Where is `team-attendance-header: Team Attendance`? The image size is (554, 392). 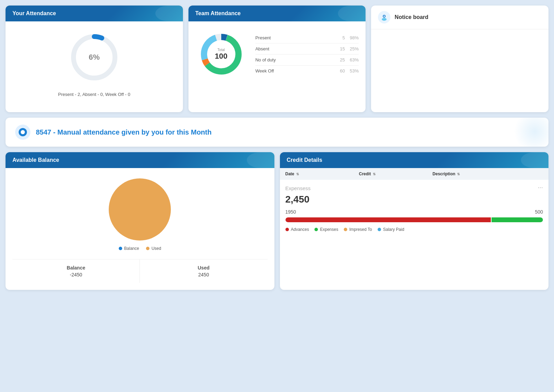 team-attendance-header: Team Attendance is located at coordinates (277, 13).